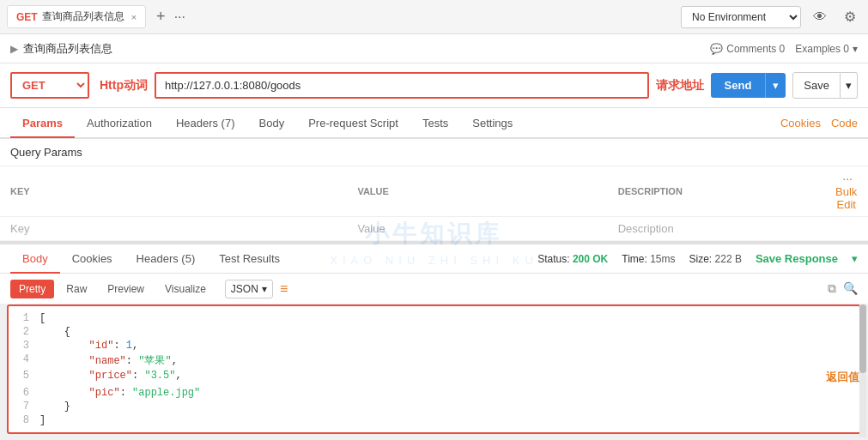 The height and width of the screenshot is (440, 868). I want to click on breadcrumb-arrow-icon: ▶, so click(14, 49).